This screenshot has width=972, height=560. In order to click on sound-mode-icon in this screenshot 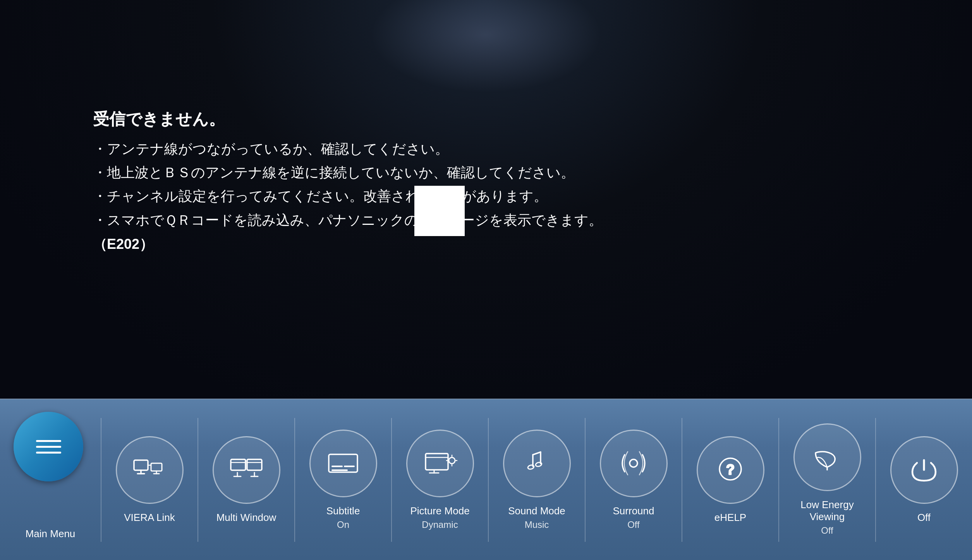, I will do `click(537, 464)`.